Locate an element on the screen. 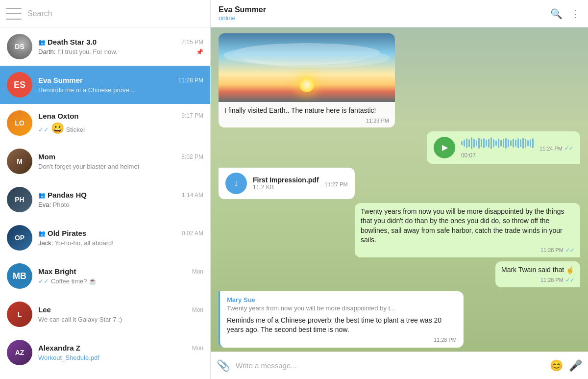 This screenshot has height=379, width=588. chat-name-wrapper: Mom is located at coordinates (108, 157).